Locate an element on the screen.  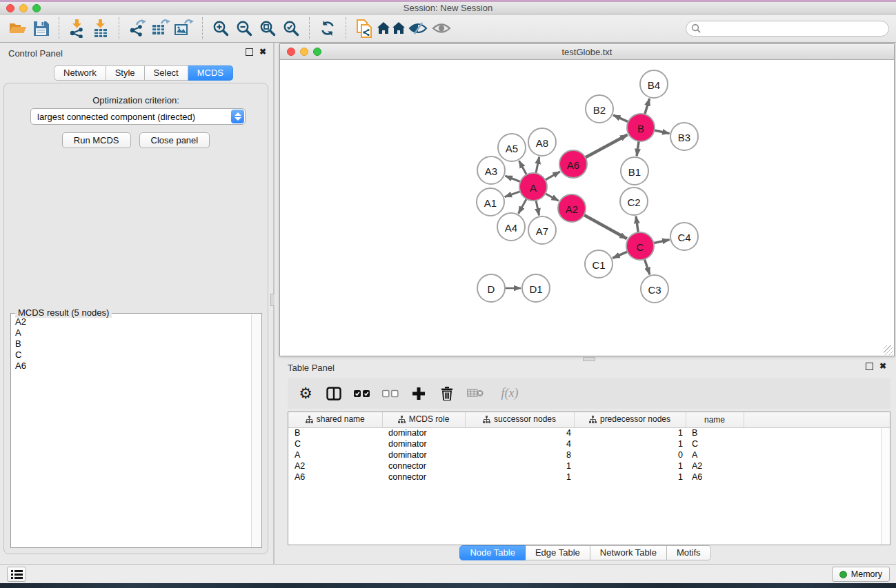
memory-button: Memory is located at coordinates (861, 574).